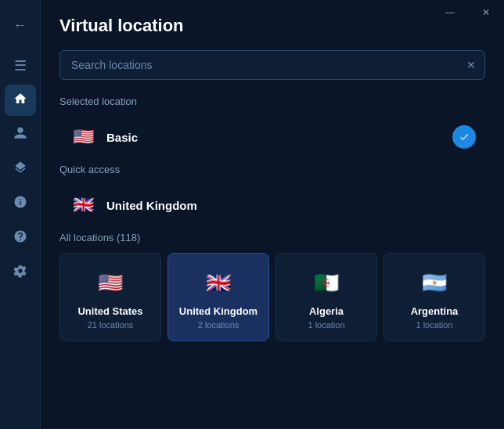 This screenshot has width=504, height=429. I want to click on location-card-uk: 🇬🇧 United Kingdom 2 locations, so click(218, 297).